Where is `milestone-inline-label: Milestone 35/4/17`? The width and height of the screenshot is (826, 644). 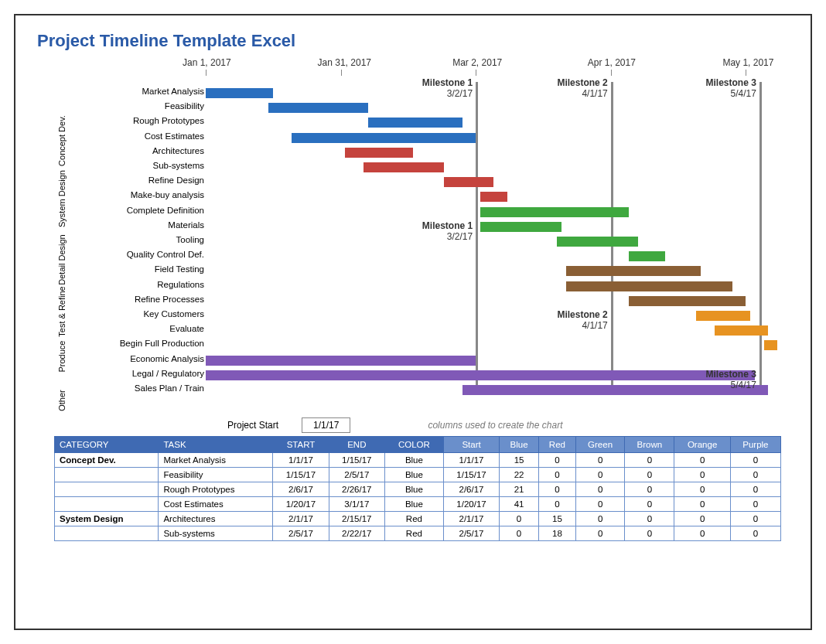 milestone-inline-label: Milestone 35/4/17 is located at coordinates (723, 380).